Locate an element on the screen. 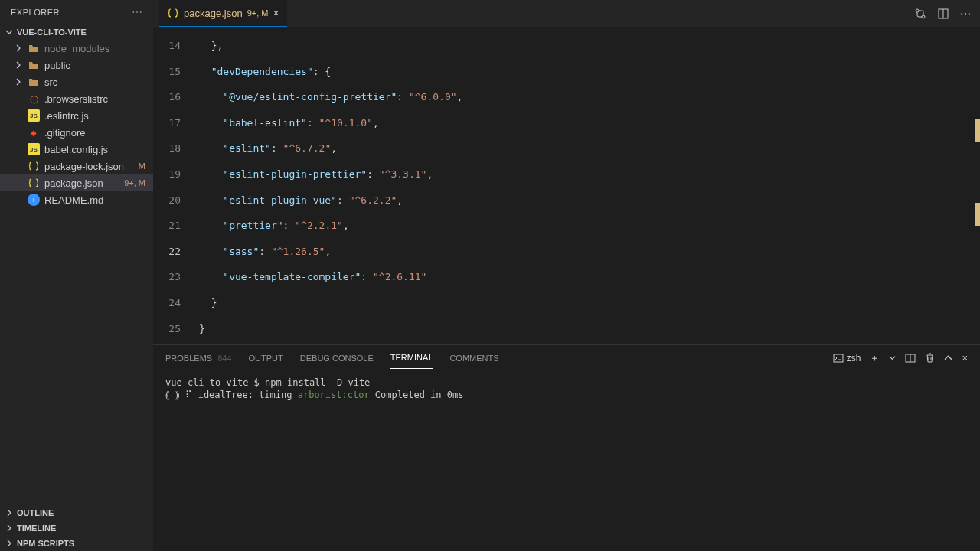  item-name: package-lock.json is located at coordinates (89, 167).